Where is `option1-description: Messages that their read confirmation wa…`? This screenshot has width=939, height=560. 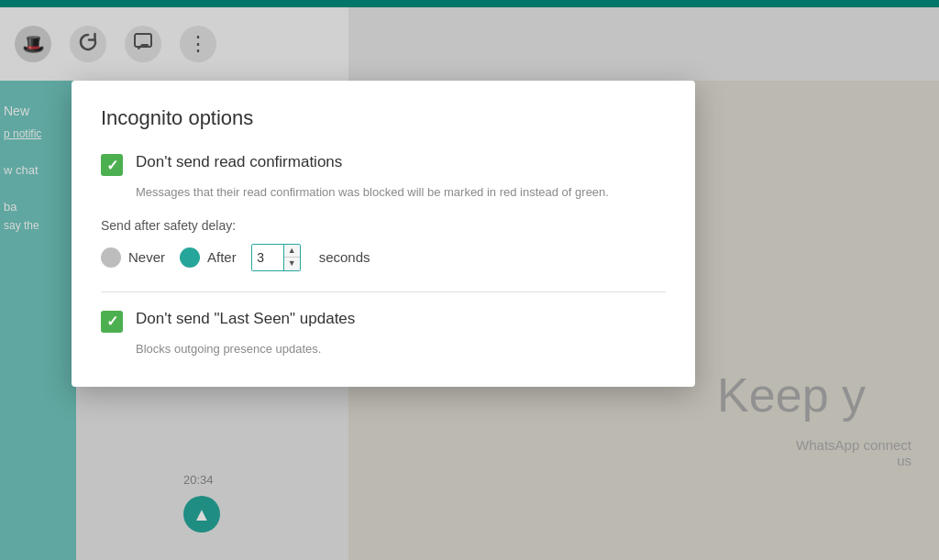 option1-description: Messages that their read confirmation wa… is located at coordinates (401, 192).